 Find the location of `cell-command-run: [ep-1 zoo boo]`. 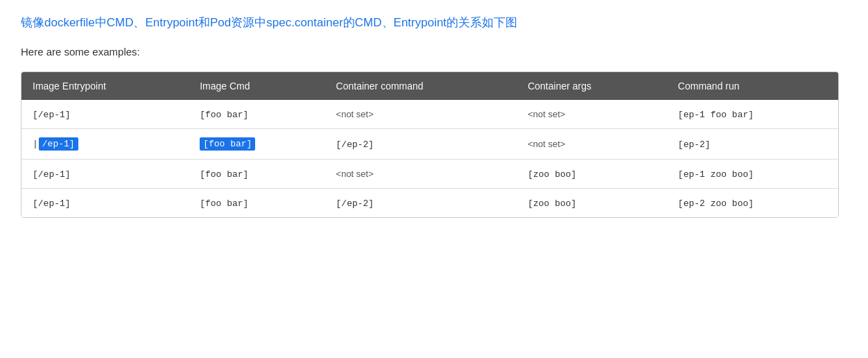

cell-command-run: [ep-1 zoo boo] is located at coordinates (753, 173).